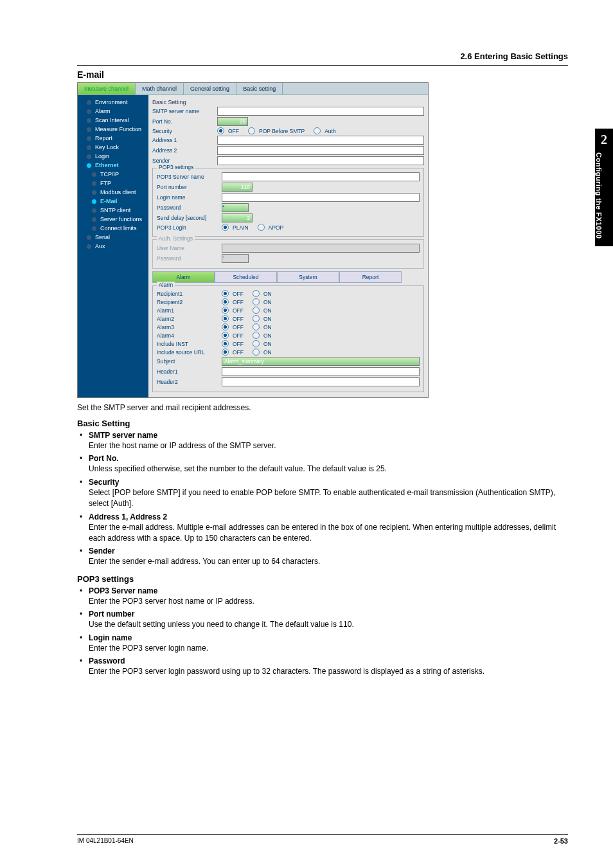 Image resolution: width=613 pixels, height=868 pixels. Describe the element at coordinates (107, 89) in the screenshot. I see `tab-measure-channel: Measure channel` at that location.